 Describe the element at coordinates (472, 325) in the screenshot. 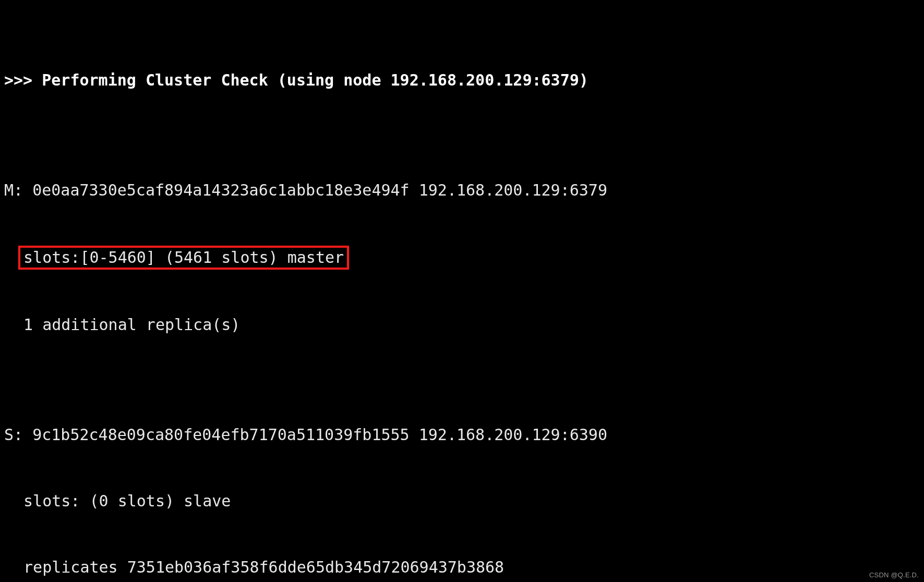

I see `node-extra-line: 1 additional replica(s)` at that location.